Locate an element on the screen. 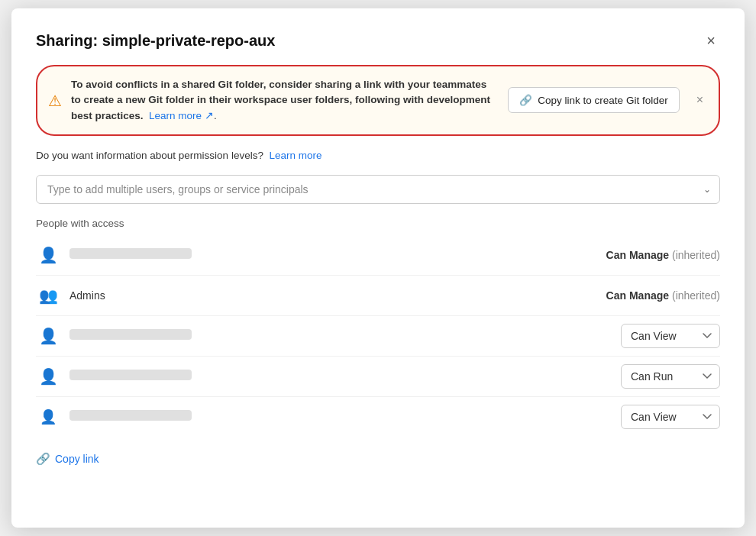 This screenshot has height=536, width=756. table-row: 👥 Admins Can Manage (inherited) is located at coordinates (378, 296).